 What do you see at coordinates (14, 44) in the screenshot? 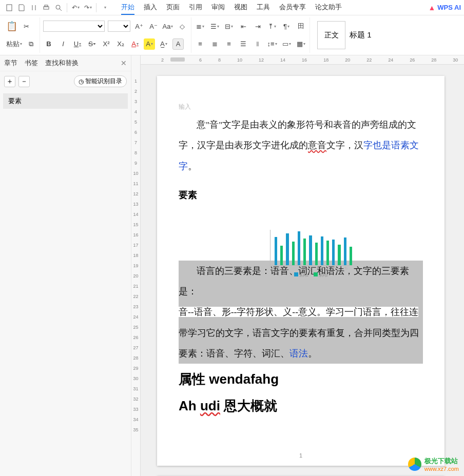
I see `paste-button: 粘贴▾` at bounding box center [14, 44].